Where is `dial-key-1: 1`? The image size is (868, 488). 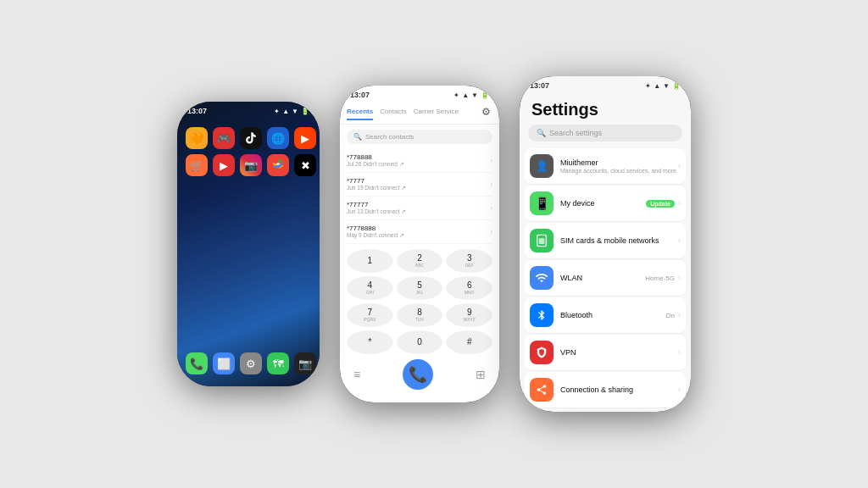
dial-key-1: 1 is located at coordinates (370, 261).